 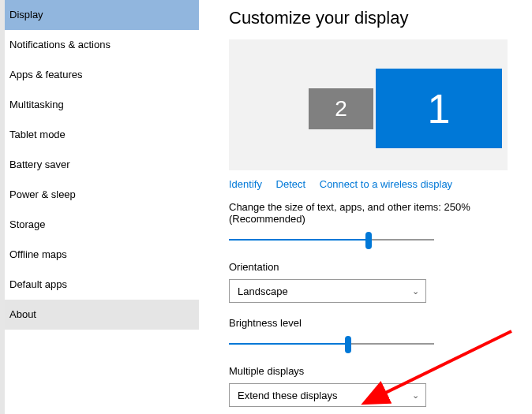 I want to click on sidebar-item-tablet-mode: Tablet mode, so click(x=102, y=135).